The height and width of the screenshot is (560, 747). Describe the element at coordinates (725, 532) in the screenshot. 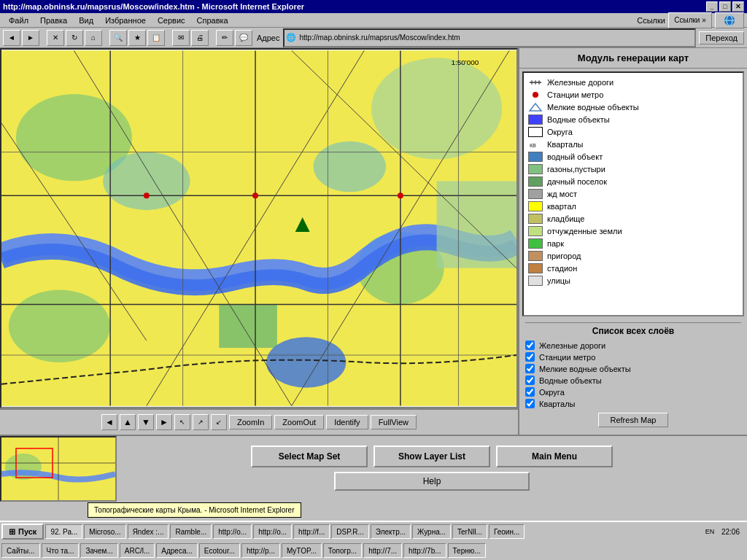

I see `system-tray: EN 22:06` at that location.